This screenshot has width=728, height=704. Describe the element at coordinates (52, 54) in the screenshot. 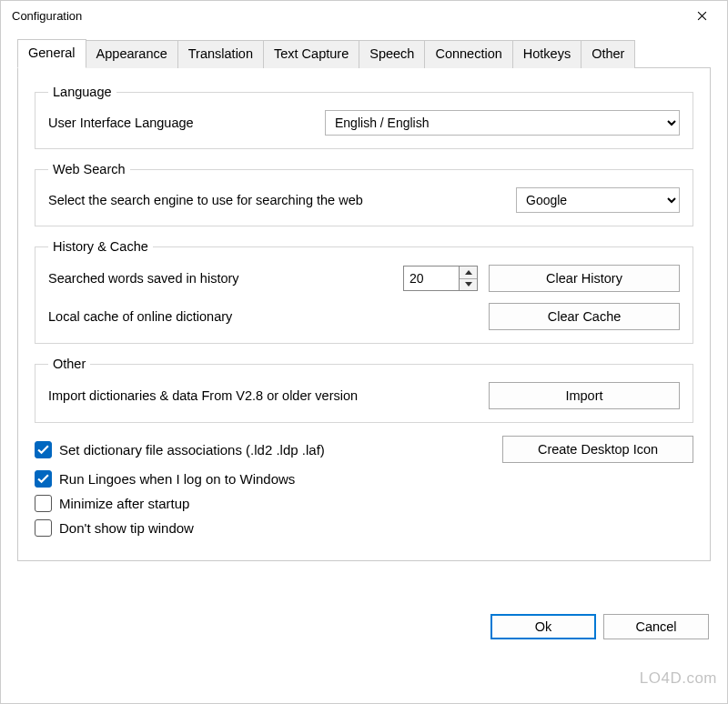

I see `tab-general: General` at that location.